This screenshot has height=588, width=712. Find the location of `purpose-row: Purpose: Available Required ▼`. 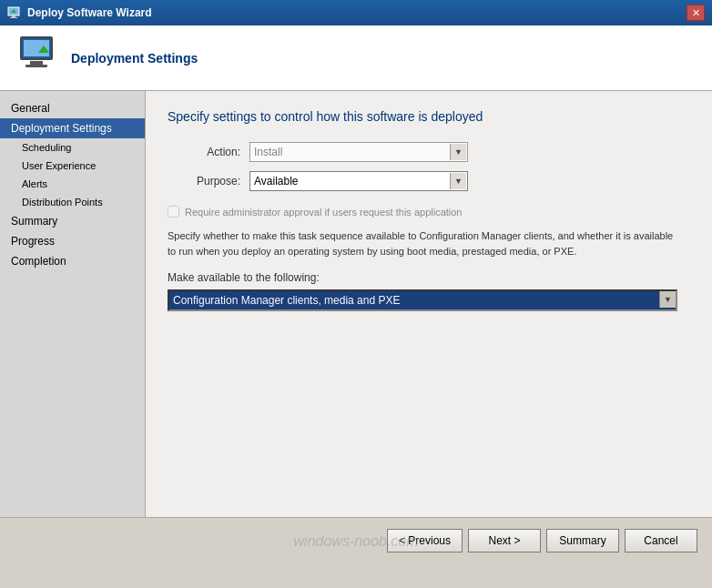

purpose-row: Purpose: Available Required ▼ is located at coordinates (429, 181).